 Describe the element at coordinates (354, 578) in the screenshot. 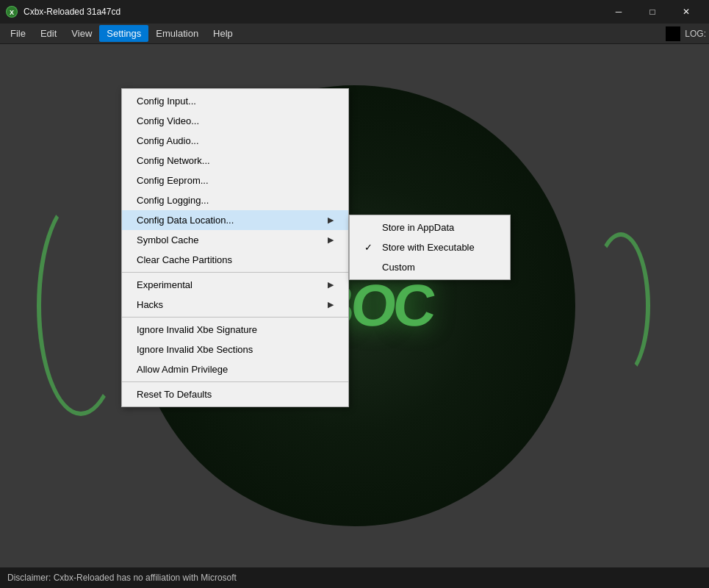

I see `status-bar: Disclaimer: Cxbx-Reloaded has no affilia…` at that location.